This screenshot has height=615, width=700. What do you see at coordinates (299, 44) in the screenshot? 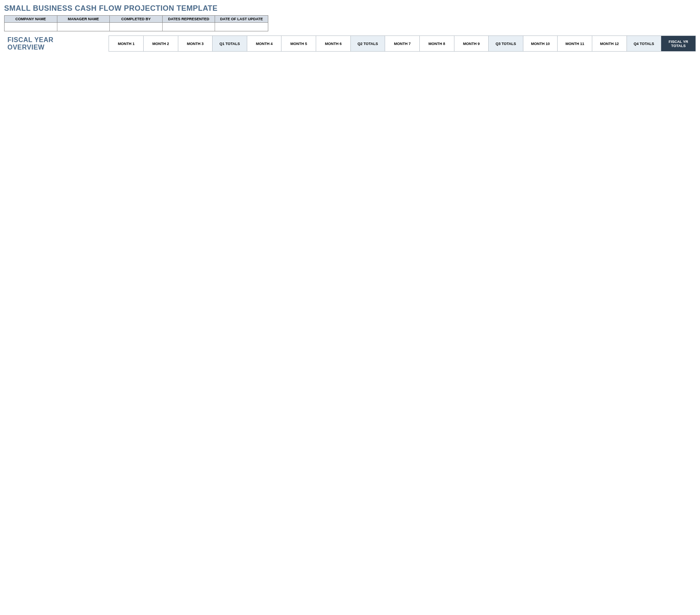
I see `col-head-m5: MONTH 5` at bounding box center [299, 44].